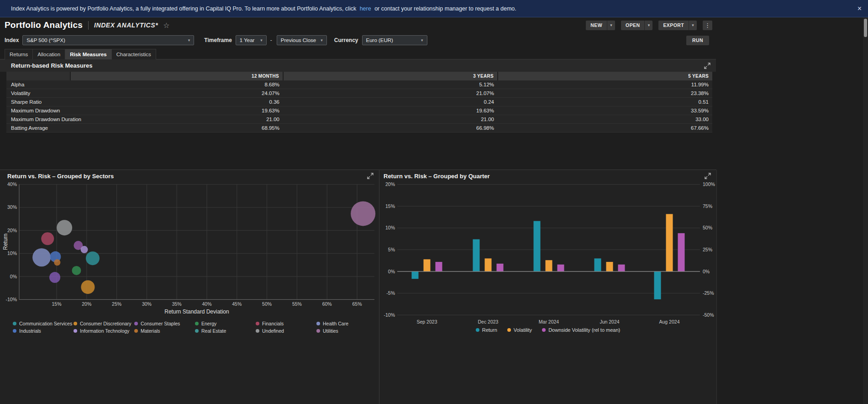 The width and height of the screenshot is (868, 404). Describe the element at coordinates (80, 54) in the screenshot. I see `tab-bar: ReturnsAllocationRisk MeasuresCharacteri…` at that location.